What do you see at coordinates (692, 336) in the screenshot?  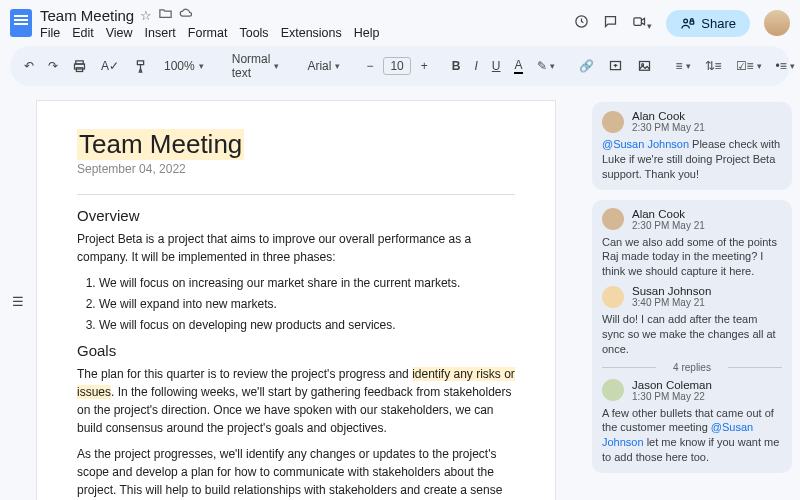 I see `comment-card: Alan Cook 2:30 PM May 21 Can we also add…` at bounding box center [692, 336].